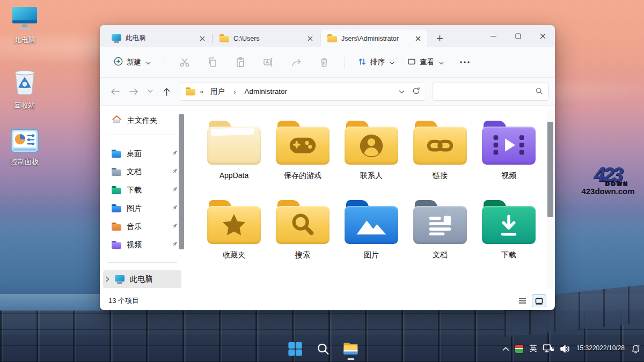 This screenshot has width=644, height=362. What do you see at coordinates (115, 92) in the screenshot?
I see `back-button` at bounding box center [115, 92].